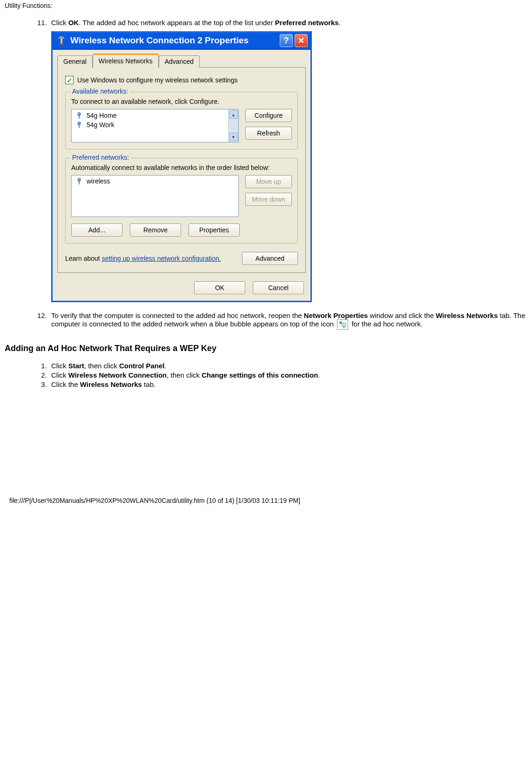 The height and width of the screenshot is (758, 532). I want to click on remove-button: Remove, so click(155, 230).